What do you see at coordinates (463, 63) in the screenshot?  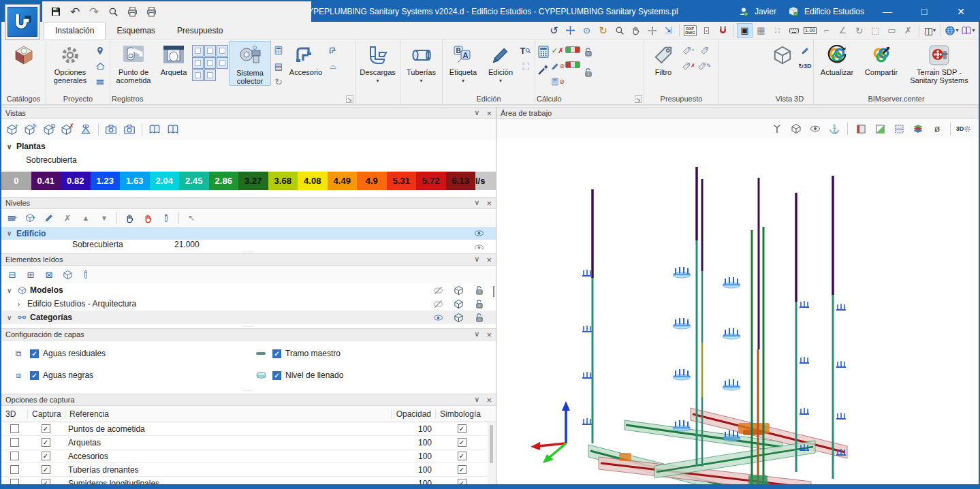 I see `etiqueta-button: BA Etiqueta ▾` at bounding box center [463, 63].